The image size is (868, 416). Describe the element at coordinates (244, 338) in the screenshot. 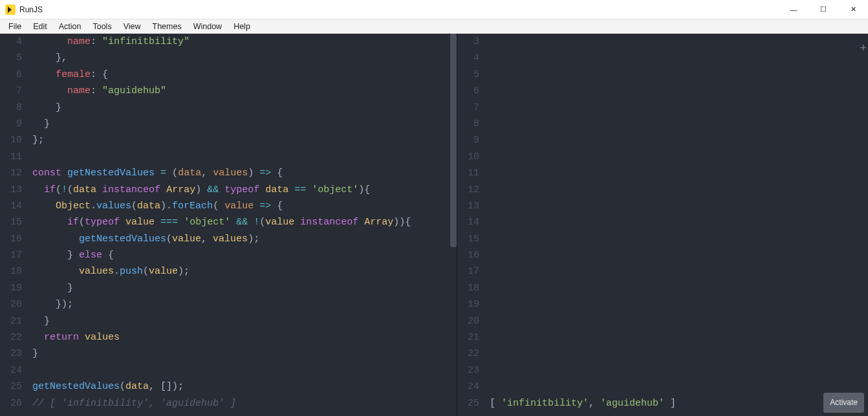

I see `code-line: return values` at that location.